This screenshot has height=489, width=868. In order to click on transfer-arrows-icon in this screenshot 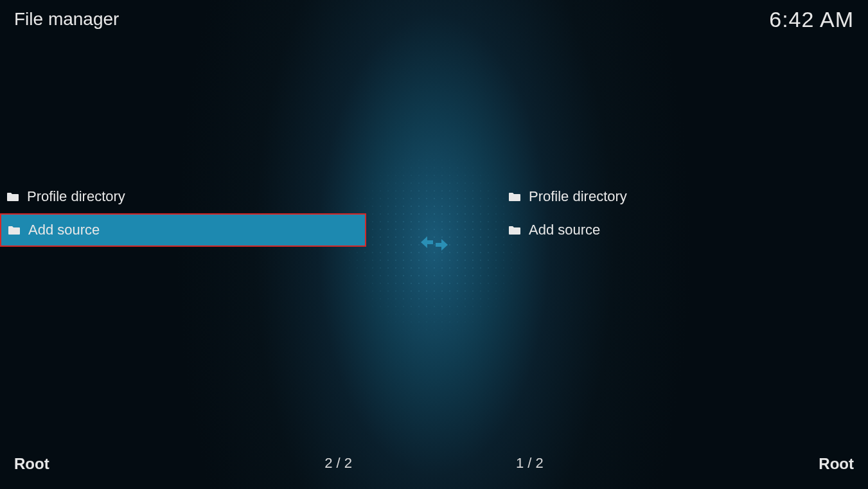, I will do `click(434, 245)`.